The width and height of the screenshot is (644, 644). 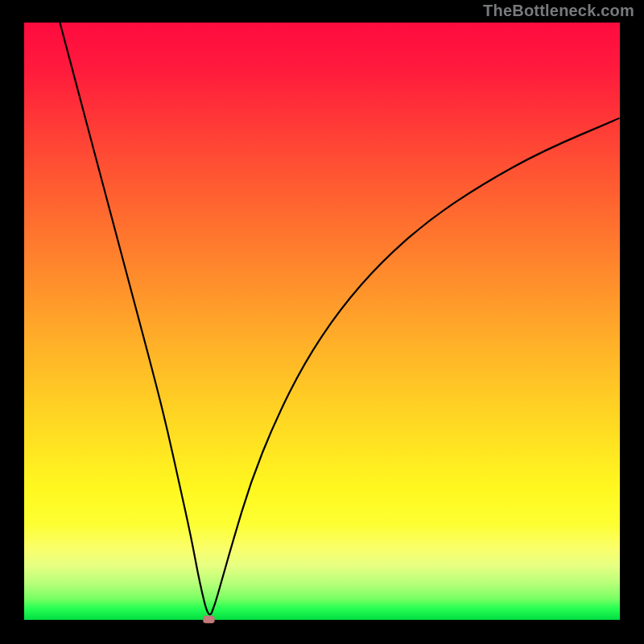 What do you see at coordinates (559, 11) in the screenshot?
I see `attribution-label: TheBottleneck.com` at bounding box center [559, 11].